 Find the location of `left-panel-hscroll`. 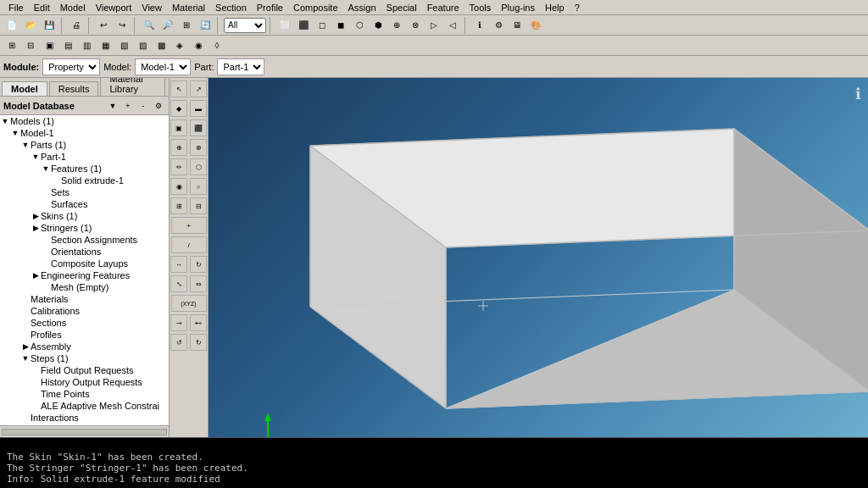

left-panel-hscroll is located at coordinates (85, 431).